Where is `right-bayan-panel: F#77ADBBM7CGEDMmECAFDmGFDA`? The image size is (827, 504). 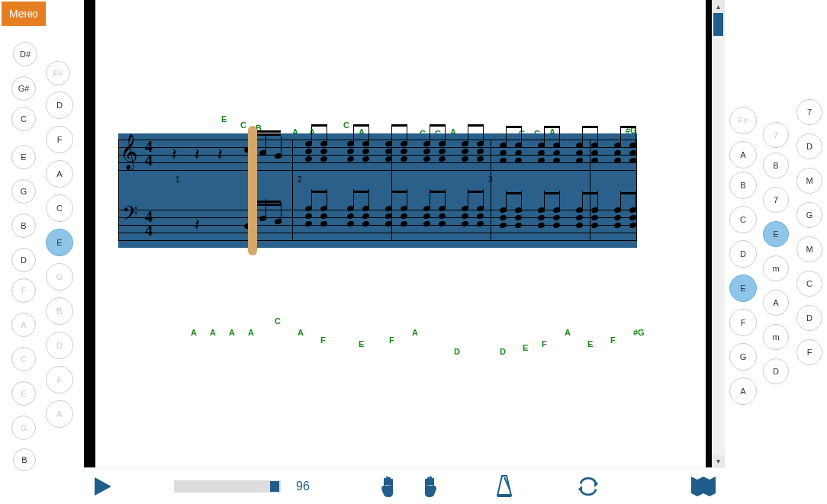 right-bayan-panel: F#77ADBBM7CGEDMmECAFDmGFDA is located at coordinates (774, 255).